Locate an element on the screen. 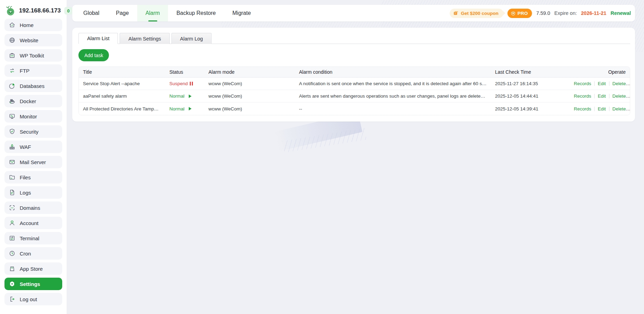 The width and height of the screenshot is (644, 314). sidebar-item-logs: Logs is located at coordinates (33, 192).